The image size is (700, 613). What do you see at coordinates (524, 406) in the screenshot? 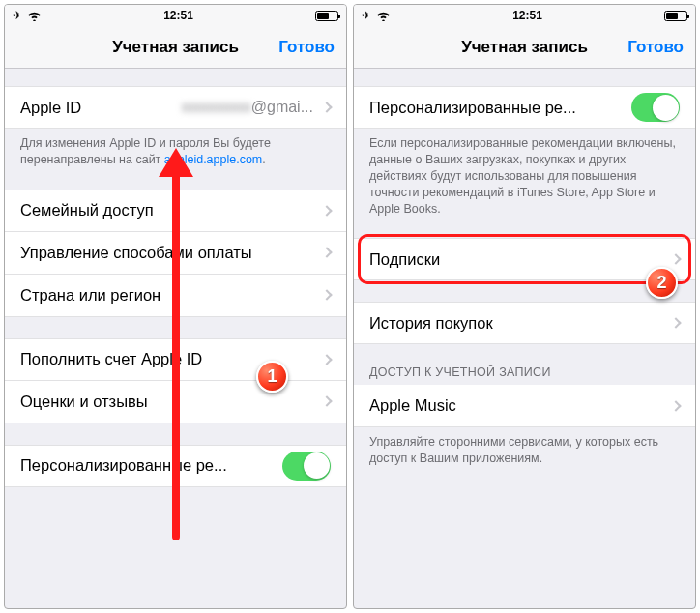
I see `apple-music-row: Apple Music` at bounding box center [524, 406].